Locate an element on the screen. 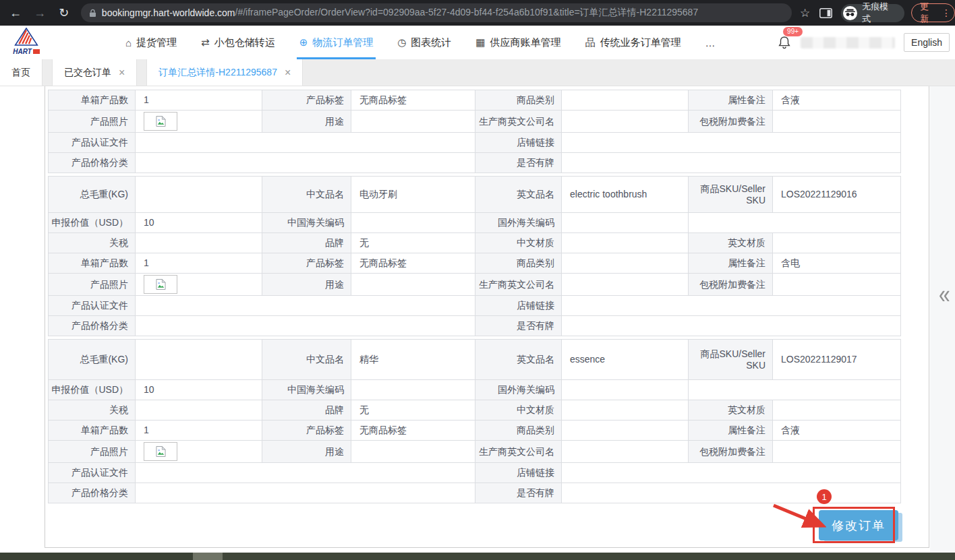 This screenshot has height=560, width=955. language-toggle-button: English is located at coordinates (927, 42).